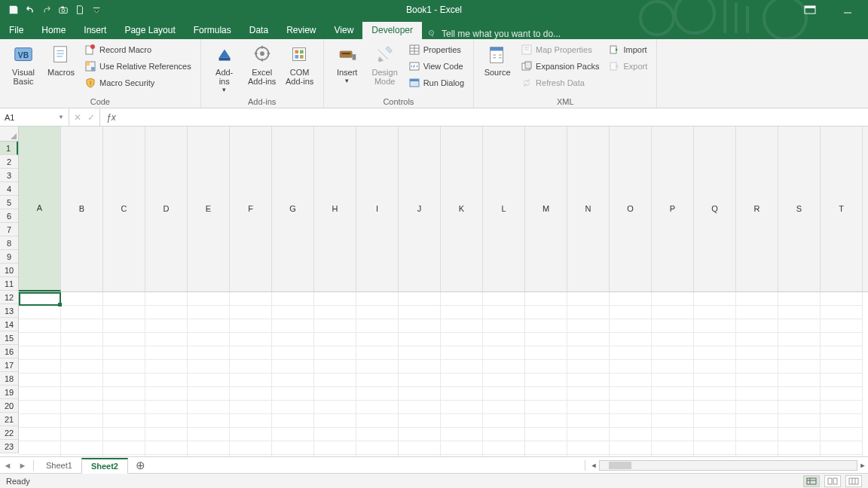 The width and height of the screenshot is (868, 488). What do you see at coordinates (80, 10) in the screenshot?
I see `new-file-icon` at bounding box center [80, 10].